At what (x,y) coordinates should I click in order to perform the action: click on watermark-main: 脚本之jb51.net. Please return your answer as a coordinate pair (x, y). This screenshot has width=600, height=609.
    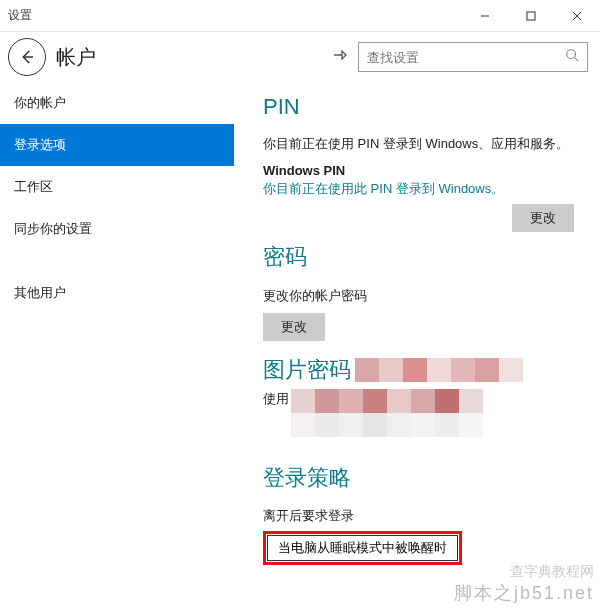
    Looking at the image, I should click on (524, 593).